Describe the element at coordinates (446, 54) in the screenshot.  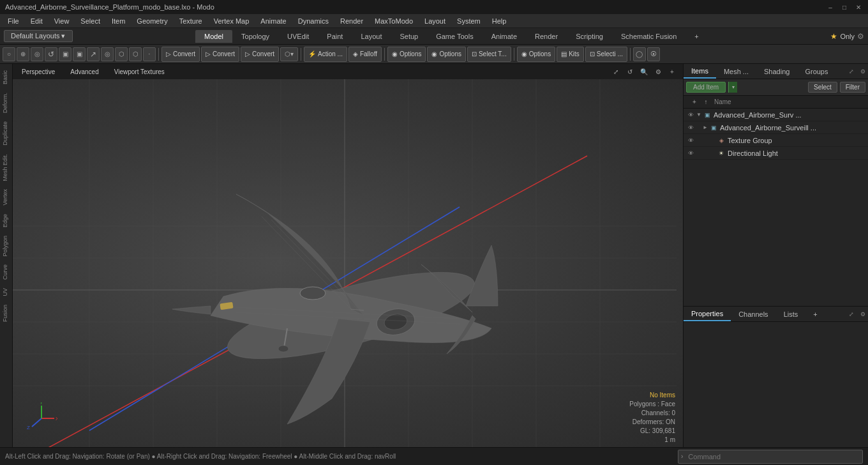
I see `options-btn-2: ◉ Options` at that location.